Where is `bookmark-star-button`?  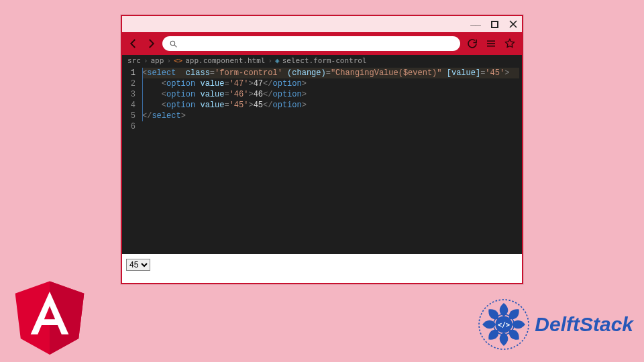
bookmark-star-button is located at coordinates (510, 44).